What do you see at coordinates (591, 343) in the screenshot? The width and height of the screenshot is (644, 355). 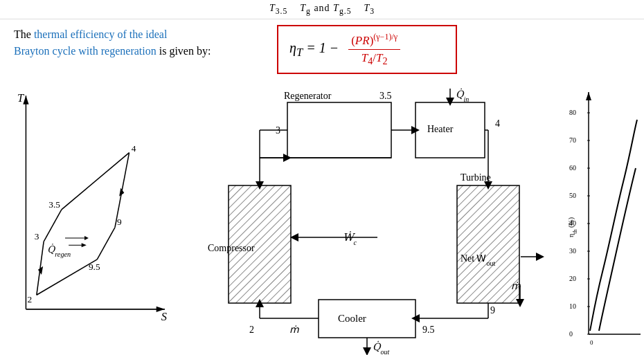 I see `x-0-label: 0` at bounding box center [591, 343].